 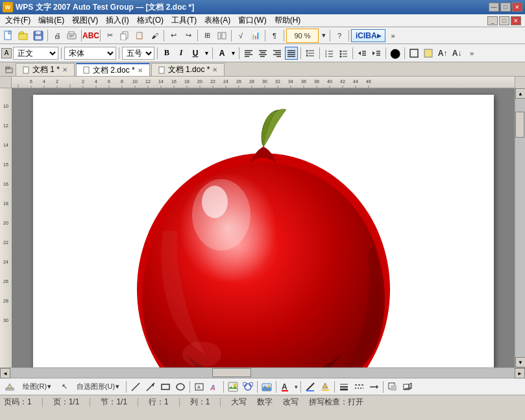 I want to click on redo-button: ↪, so click(x=188, y=36).